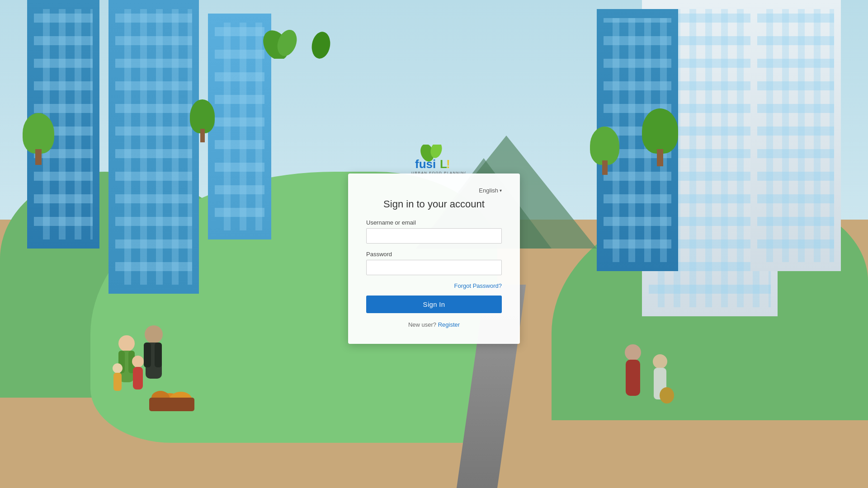 Image resolution: width=868 pixels, height=488 pixels. I want to click on login-card: English ▾ Sign in to your account Userna…, so click(434, 258).